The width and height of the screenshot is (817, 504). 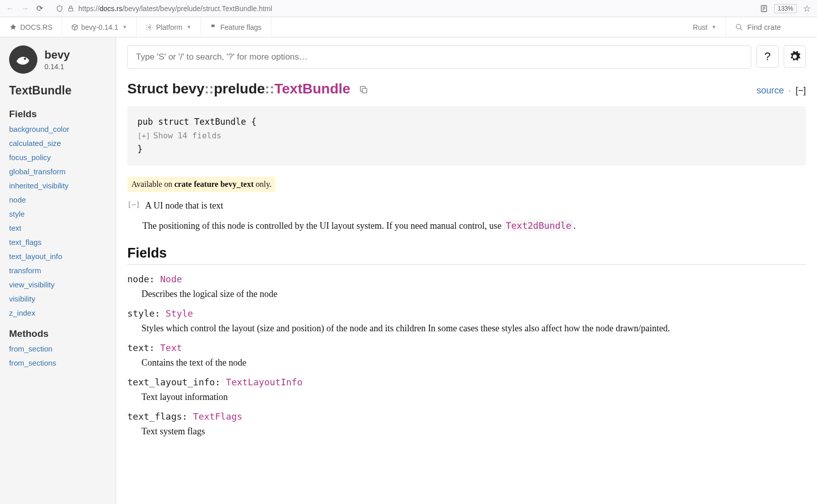 What do you see at coordinates (795, 57) in the screenshot?
I see `settings-button` at bounding box center [795, 57].